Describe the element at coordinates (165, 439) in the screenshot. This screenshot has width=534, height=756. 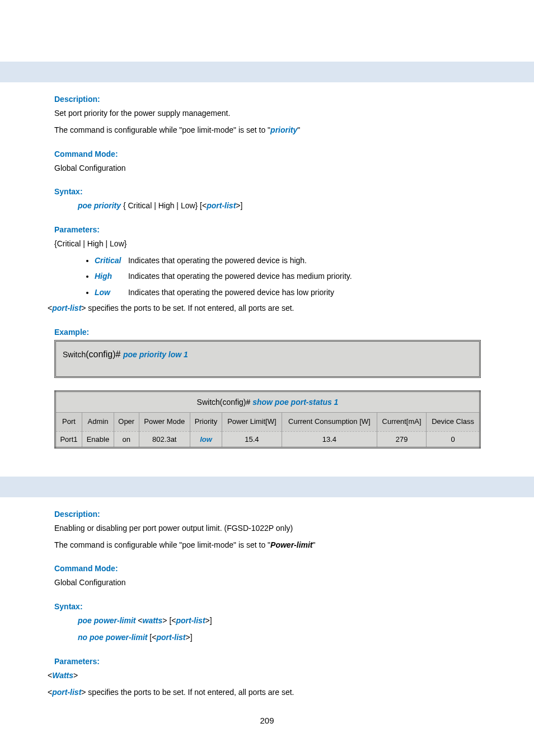
I see `td: 802.3at` at that location.